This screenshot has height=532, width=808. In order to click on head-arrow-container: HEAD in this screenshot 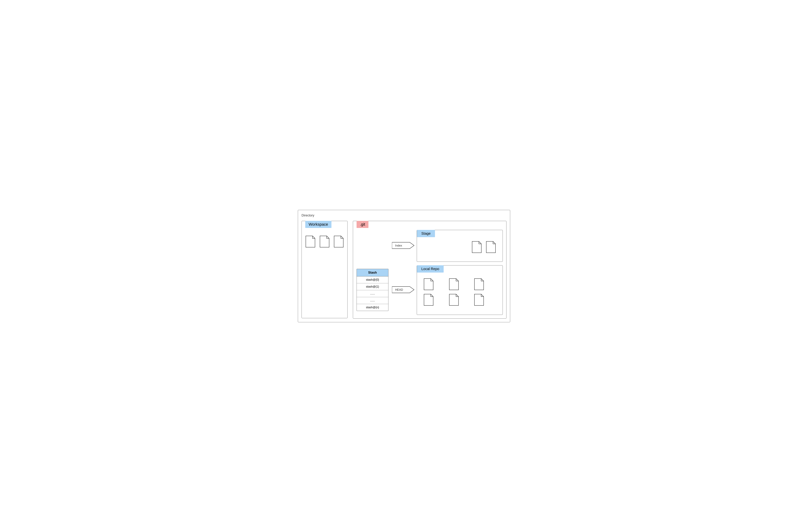, I will do `click(403, 290)`.